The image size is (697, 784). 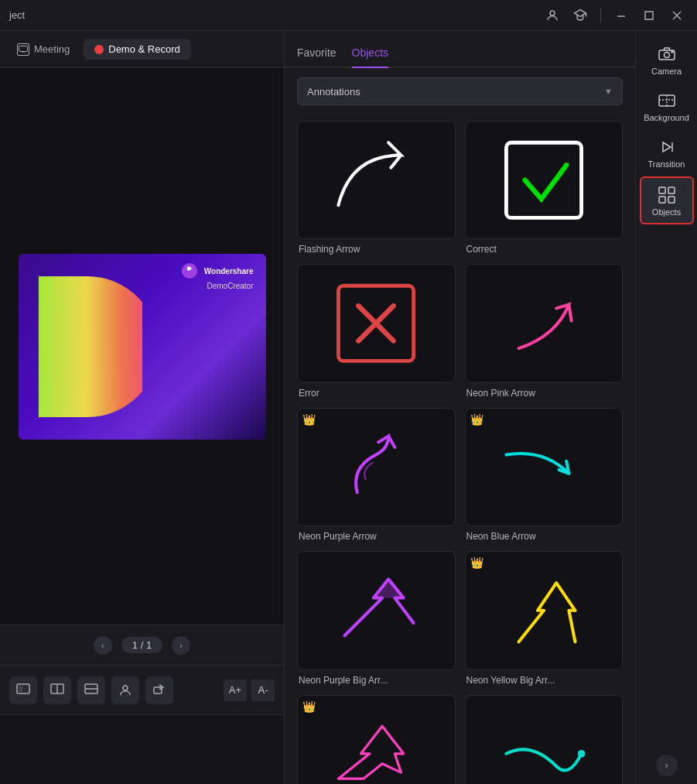 I want to click on meeting-tab-label: Meeting, so click(x=52, y=50).